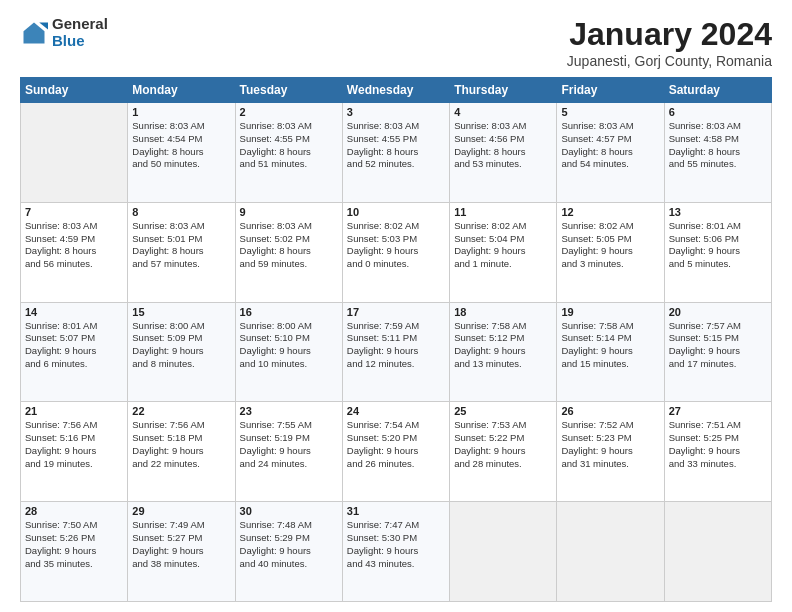 Image resolution: width=792 pixels, height=612 pixels. Describe the element at coordinates (718, 364) in the screenshot. I see `cell-info-line: and 17 minutes.` at that location.